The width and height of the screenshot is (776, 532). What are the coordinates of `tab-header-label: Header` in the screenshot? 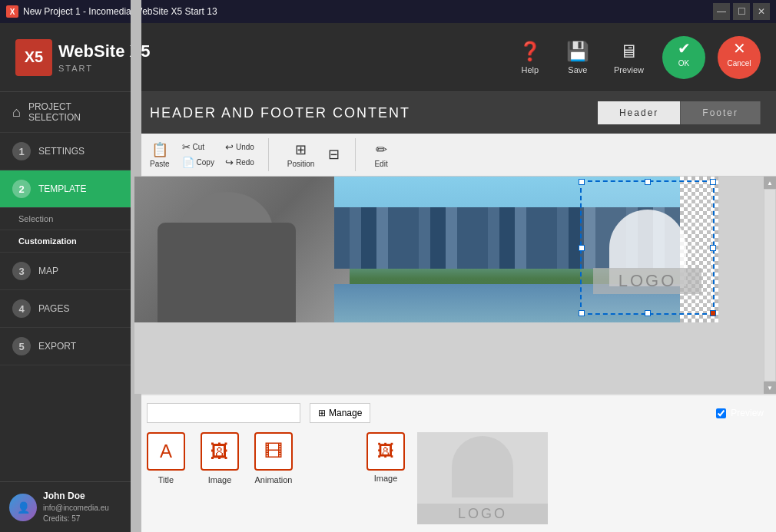 It's located at (639, 113).